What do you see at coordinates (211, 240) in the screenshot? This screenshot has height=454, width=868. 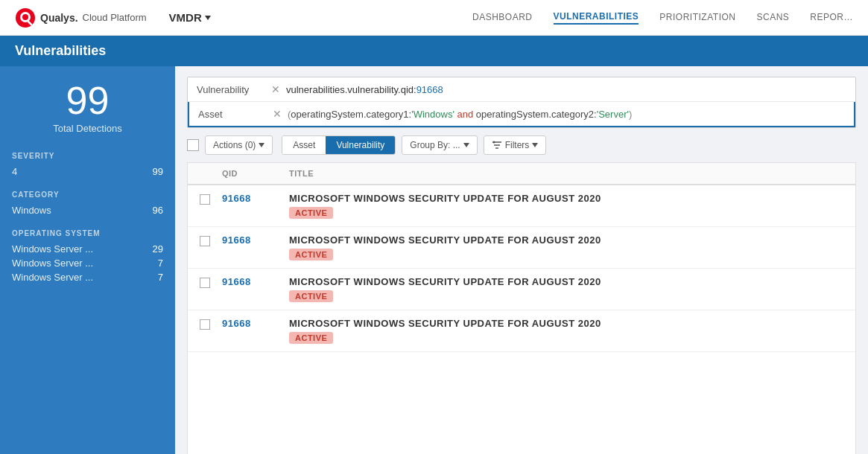 I see `row-2-checkbox` at bounding box center [211, 240].